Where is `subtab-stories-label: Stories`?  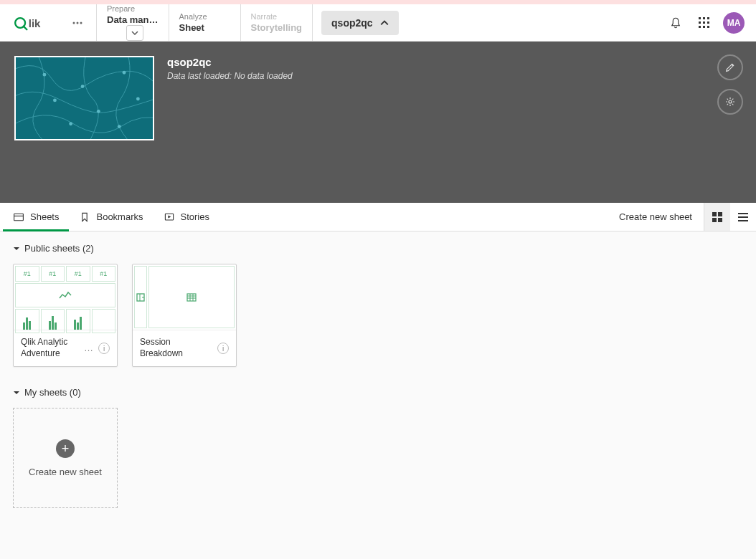
subtab-stories-label: Stories is located at coordinates (195, 216).